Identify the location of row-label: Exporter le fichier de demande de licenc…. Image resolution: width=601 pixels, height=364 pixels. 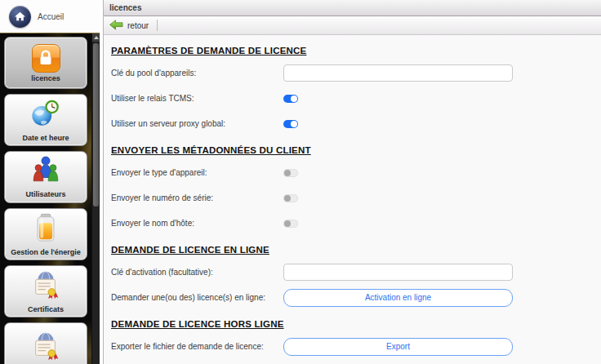
(198, 346).